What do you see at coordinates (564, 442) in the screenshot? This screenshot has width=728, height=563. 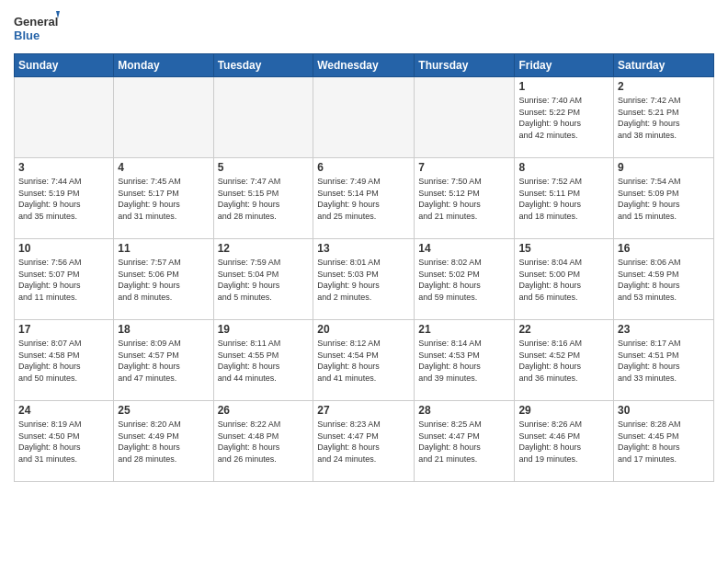 I see `day-info: Sunrise: 8:26 AM Sunset: 4:46 PM Dayligh…` at bounding box center [564, 442].